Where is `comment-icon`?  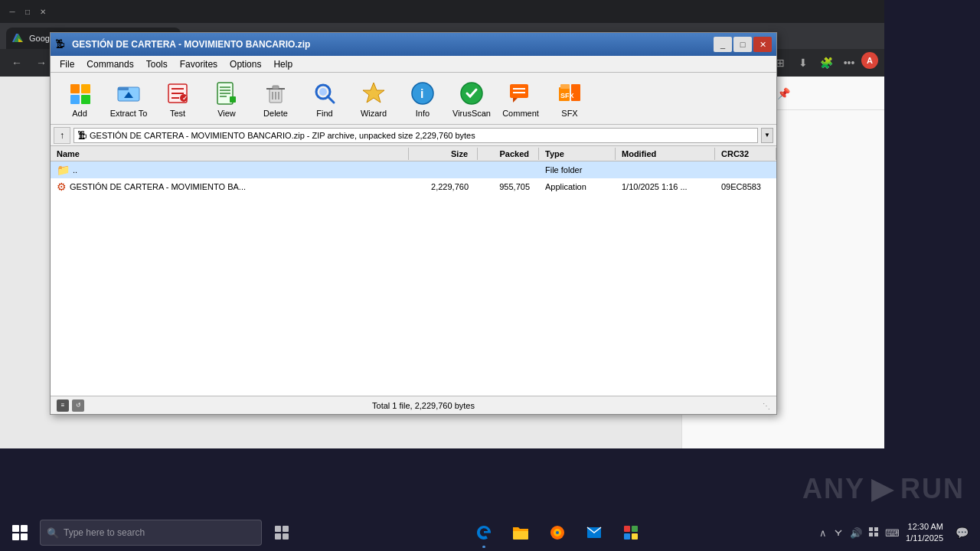 comment-icon is located at coordinates (521, 93).